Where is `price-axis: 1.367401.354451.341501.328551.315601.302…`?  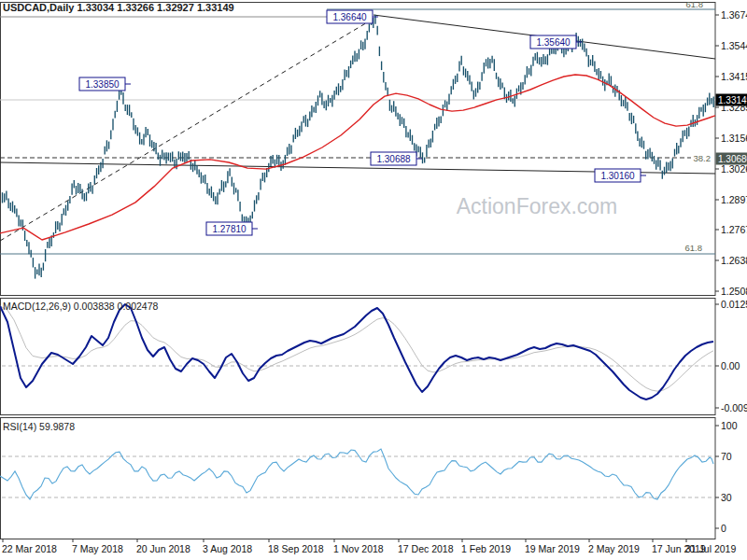 price-axis: 1.367401.354451.341501.328551.315601.302… is located at coordinates (731, 153).